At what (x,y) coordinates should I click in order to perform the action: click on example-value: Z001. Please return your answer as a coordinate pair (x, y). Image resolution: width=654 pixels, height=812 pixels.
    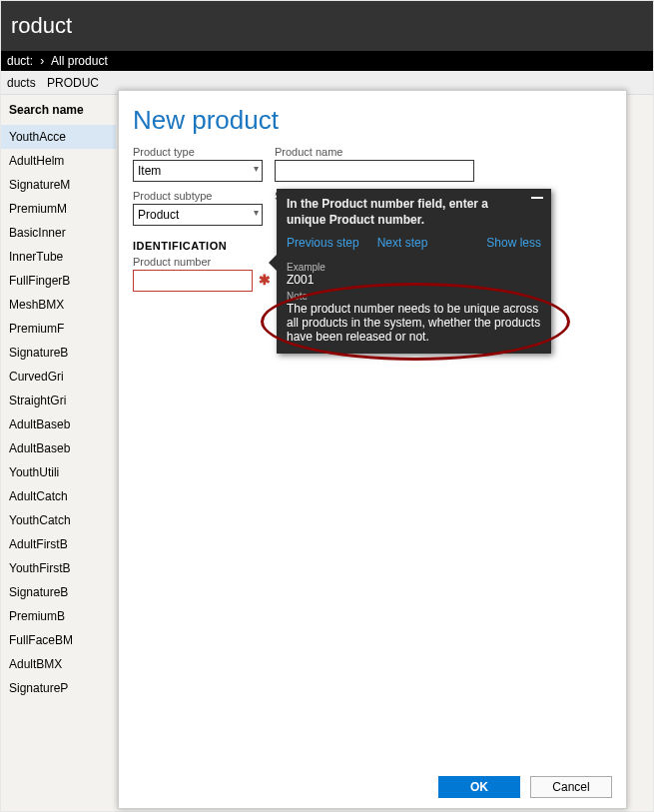
    Looking at the image, I should click on (413, 280).